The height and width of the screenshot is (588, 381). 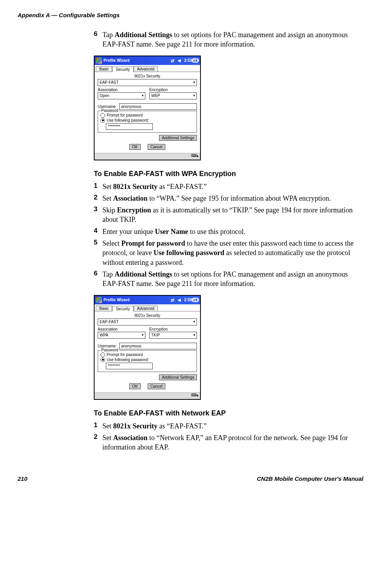 I want to click on heading-wpa: To Enable EAP-FAST with WPA Encryption, so click(x=229, y=174).